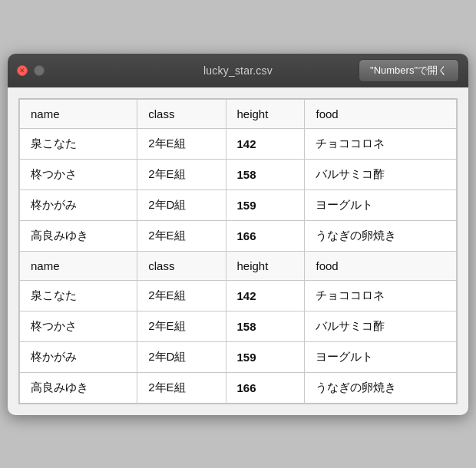 The image size is (476, 468). Describe the element at coordinates (238, 71) in the screenshot. I see `titlebar: ✕ lucky_star.csv "Numbers"で開く` at that location.